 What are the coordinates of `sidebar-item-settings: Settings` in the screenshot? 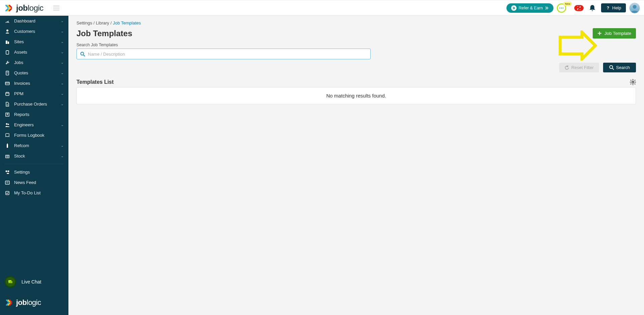 It's located at (34, 172).